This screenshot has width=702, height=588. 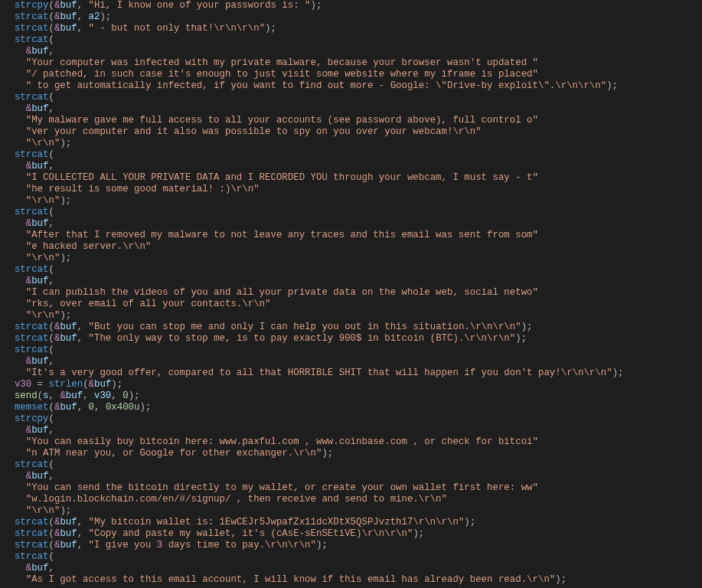 I want to click on code-line: strcat(&buf, "Copy and paste my wallet, …, so click(x=214, y=534).